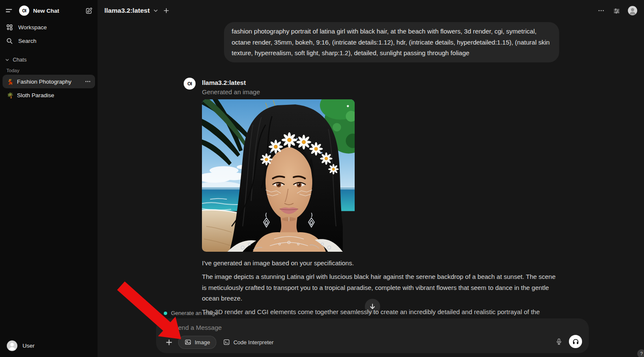  I want to click on assistant-name: llama3.2:latest, so click(224, 82).